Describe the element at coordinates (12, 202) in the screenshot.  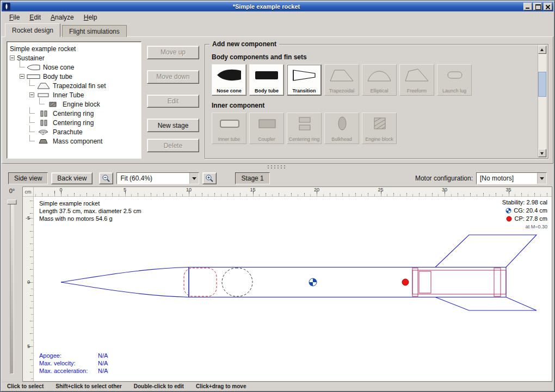
I see `slider-handle` at that location.